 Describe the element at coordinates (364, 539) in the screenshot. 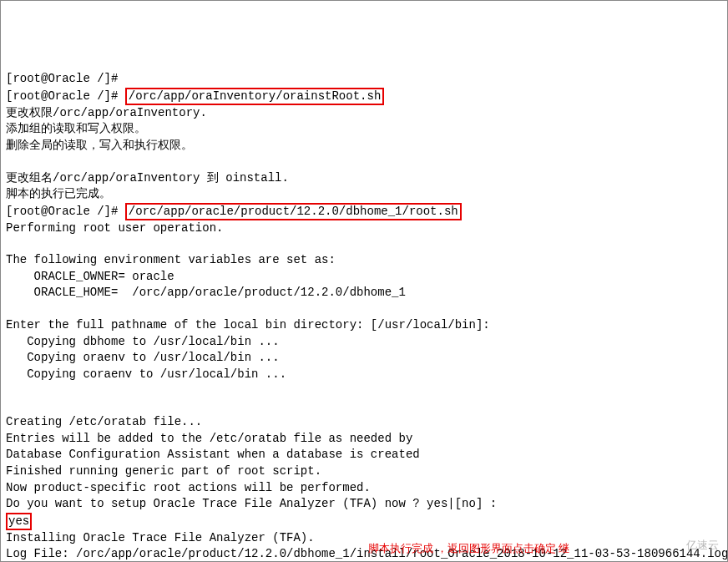

I see `terminal-line: Installing Oracle Trace File Analyzer (T…` at that location.